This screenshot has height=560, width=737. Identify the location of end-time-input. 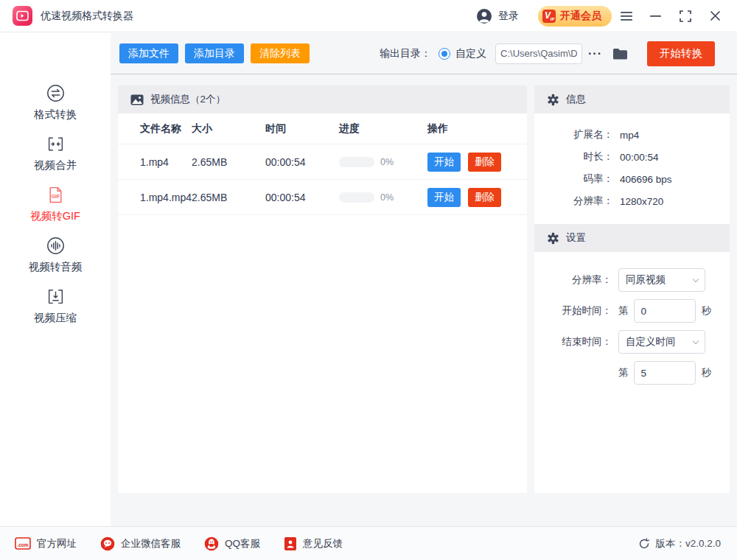
(665, 373).